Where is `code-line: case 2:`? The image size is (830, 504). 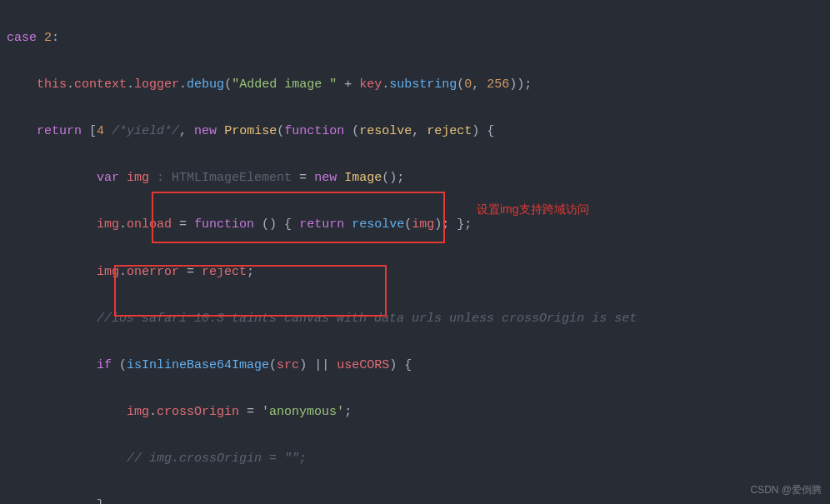
code-line: case 2: is located at coordinates (418, 38).